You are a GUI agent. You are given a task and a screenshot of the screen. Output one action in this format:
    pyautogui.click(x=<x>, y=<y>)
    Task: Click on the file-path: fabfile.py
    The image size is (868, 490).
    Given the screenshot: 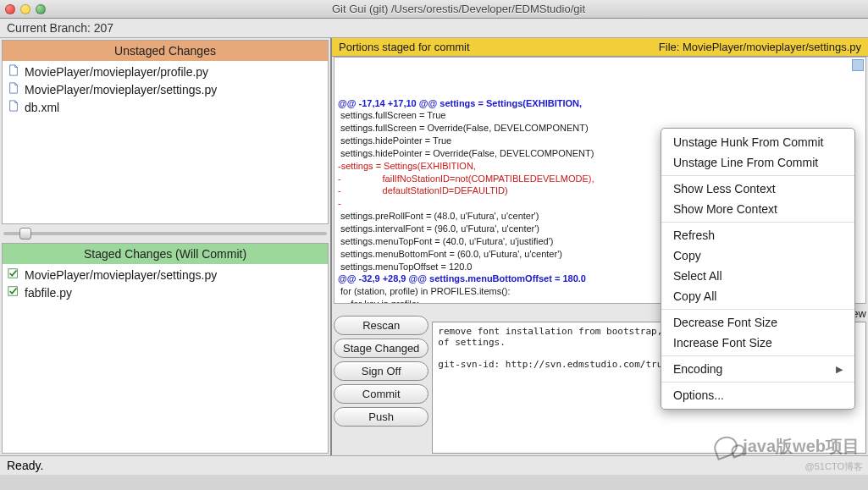 What is the action you would take?
    pyautogui.click(x=48, y=293)
    